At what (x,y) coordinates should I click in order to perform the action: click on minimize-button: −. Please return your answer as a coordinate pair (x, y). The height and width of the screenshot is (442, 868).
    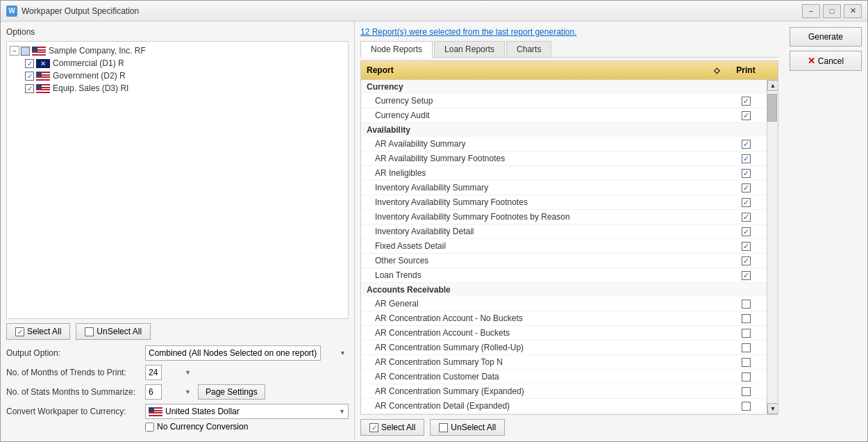
    Looking at the image, I should click on (811, 11).